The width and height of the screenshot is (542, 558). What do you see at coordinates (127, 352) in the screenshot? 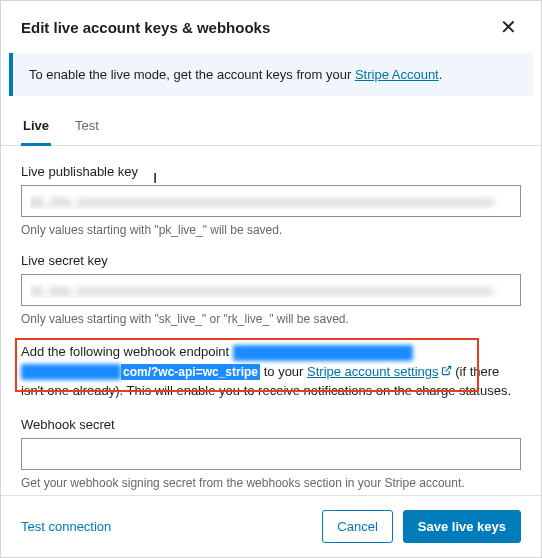
I see `webhook-note-prefix: Add the following webhook endpoint` at bounding box center [127, 352].